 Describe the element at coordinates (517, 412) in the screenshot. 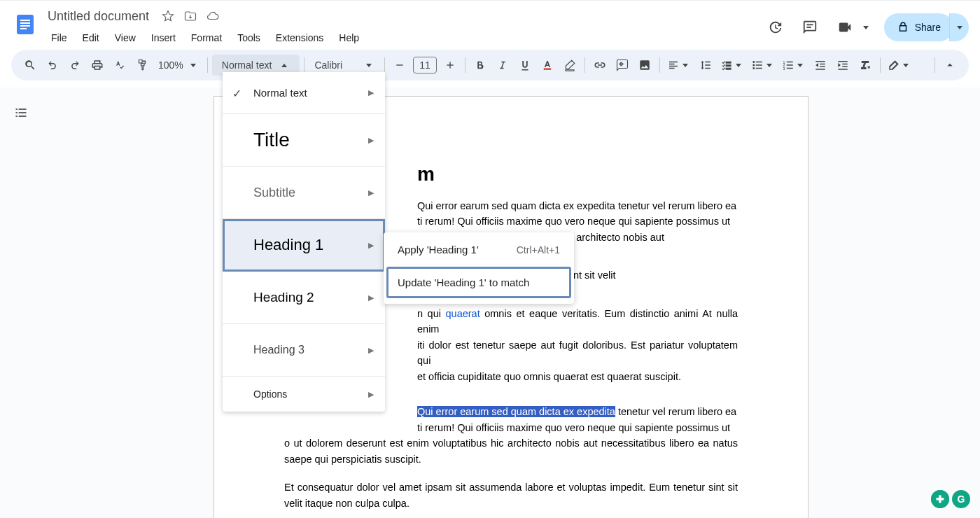

I see `selected-text: Qui error earum sed quam dicta ex expedi…` at that location.